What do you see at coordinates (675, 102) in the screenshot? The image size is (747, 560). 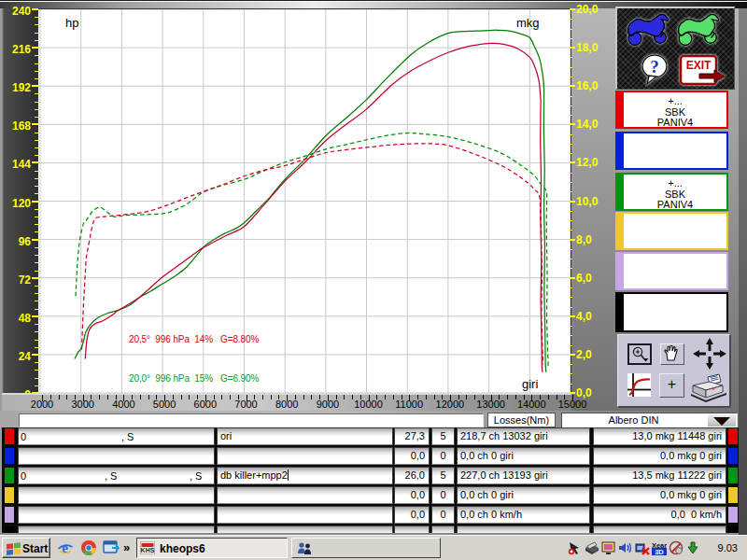 I see `box-line: +...` at bounding box center [675, 102].